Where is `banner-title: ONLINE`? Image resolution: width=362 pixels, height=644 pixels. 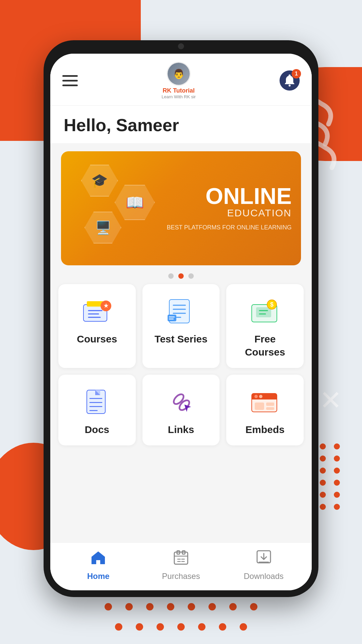 banner-title: ONLINE is located at coordinates (249, 196).